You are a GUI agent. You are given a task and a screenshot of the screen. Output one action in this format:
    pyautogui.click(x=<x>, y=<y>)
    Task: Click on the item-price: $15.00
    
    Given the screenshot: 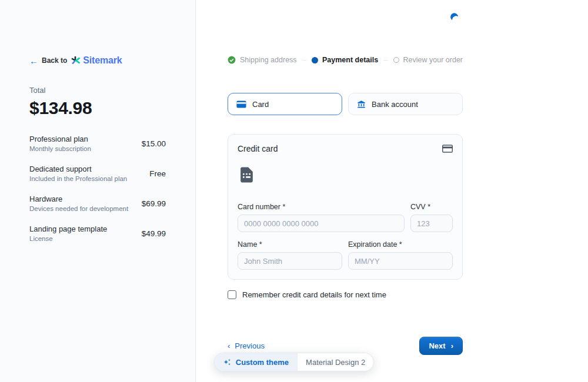 What is the action you would take?
    pyautogui.click(x=154, y=143)
    